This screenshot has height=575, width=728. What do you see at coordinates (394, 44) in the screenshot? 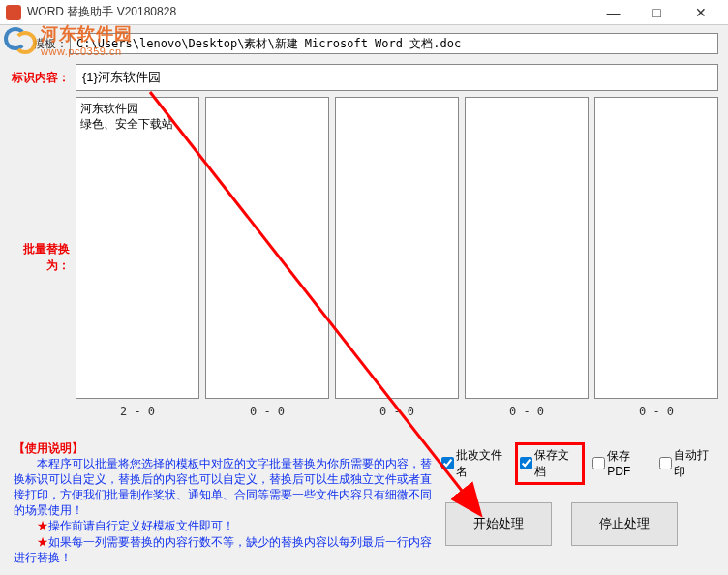
I see `template-path-input: C:\Users\lenovo\Desktop\素材\新建 Microsoft …` at bounding box center [394, 44].